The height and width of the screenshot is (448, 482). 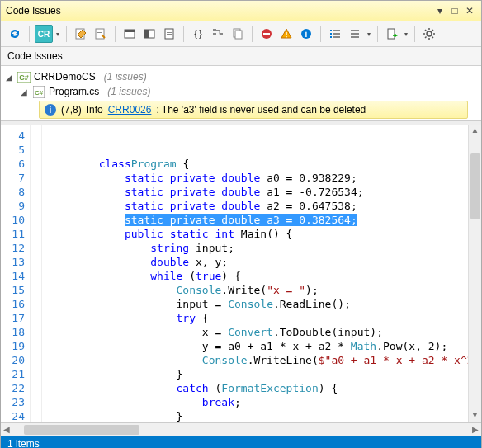 What do you see at coordinates (13, 332) in the screenshot?
I see `line-number: 18` at bounding box center [13, 332].